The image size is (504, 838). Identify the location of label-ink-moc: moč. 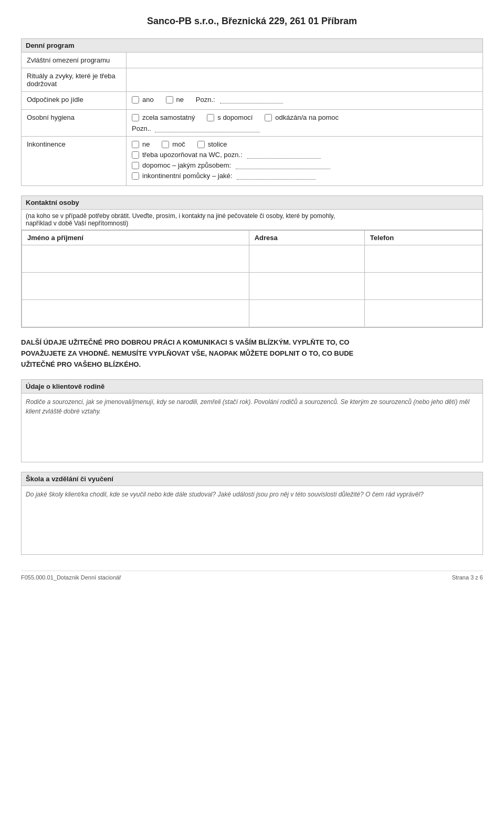
(178, 144).